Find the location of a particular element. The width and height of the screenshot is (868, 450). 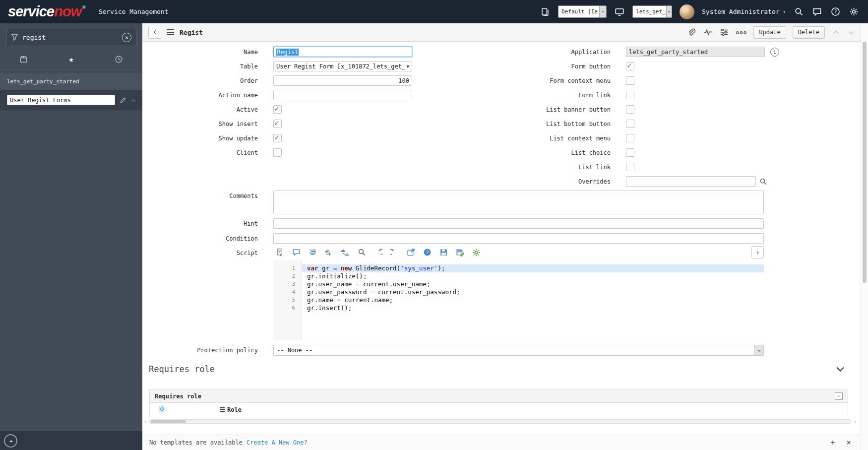

form-context-menu-checkbox: ✓ is located at coordinates (630, 80).